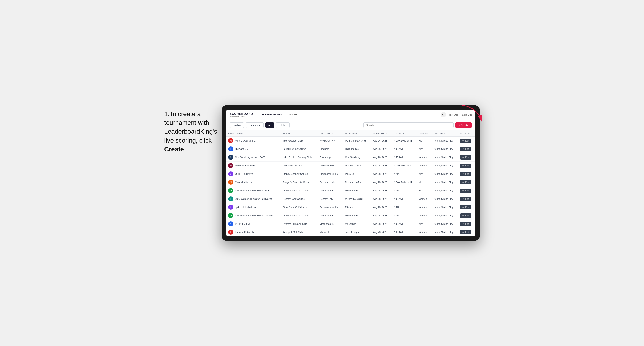 The width and height of the screenshot is (644, 346). I want to click on create-button: + Create, so click(464, 125).